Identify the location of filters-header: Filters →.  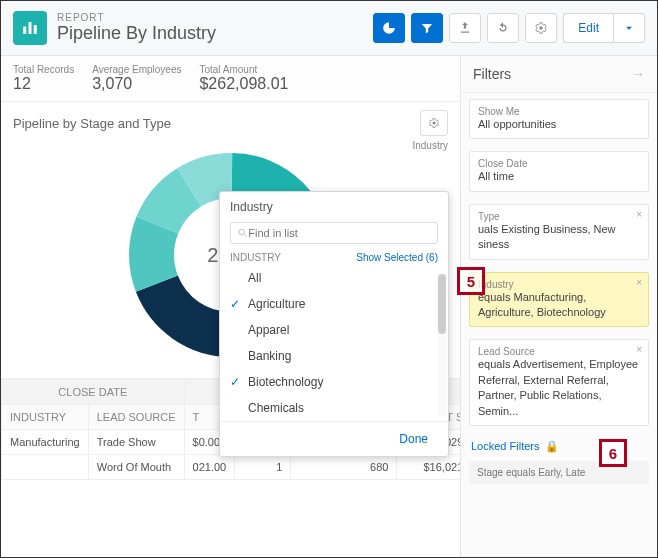
(559, 74).